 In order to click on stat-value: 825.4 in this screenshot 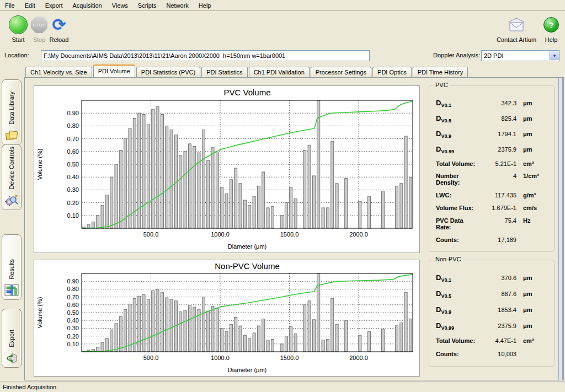, I will do `click(498, 119)`.